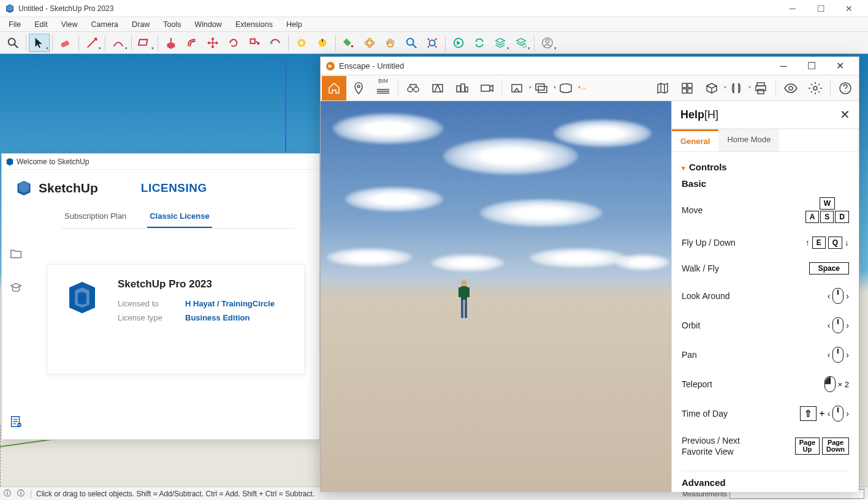  I want to click on menu-camera: Camera, so click(105, 25).